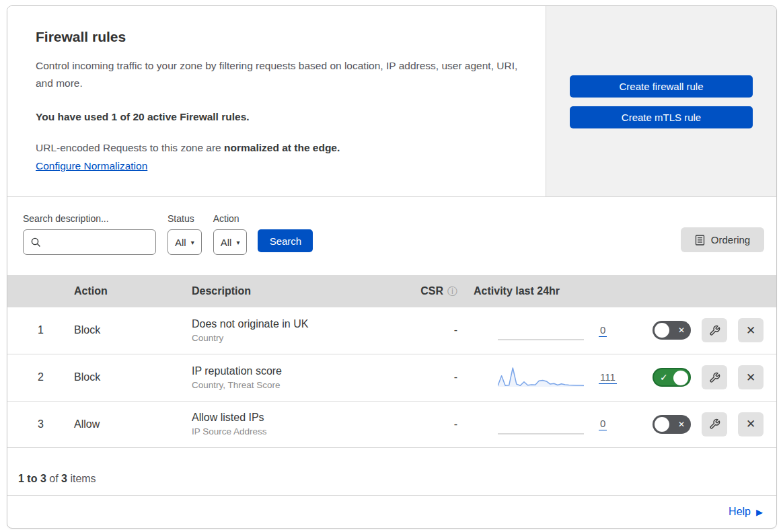 The width and height of the screenshot is (781, 532). I want to click on pagination-of: of, so click(54, 479).